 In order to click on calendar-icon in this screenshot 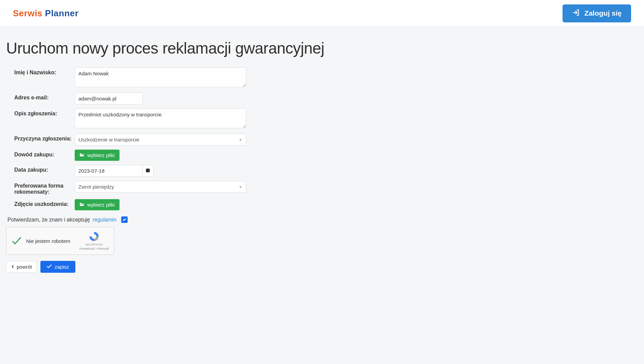, I will do `click(148, 171)`.